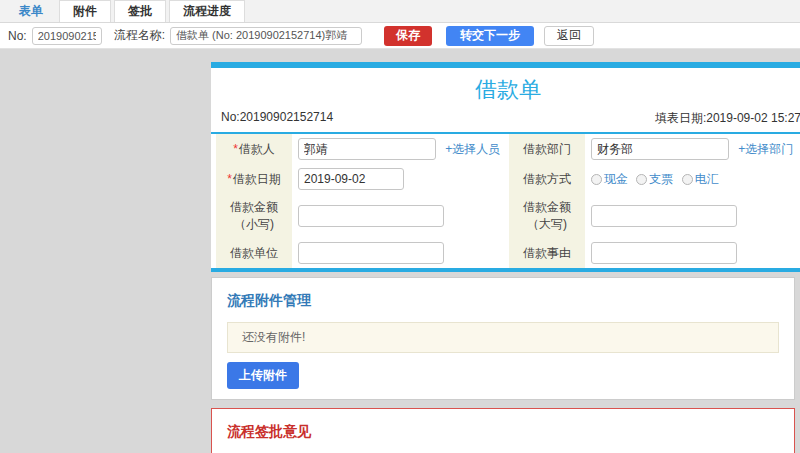 This screenshot has width=800, height=453. I want to click on table-row: 借款金额（小写) 借款金额（大写), so click(508, 216).